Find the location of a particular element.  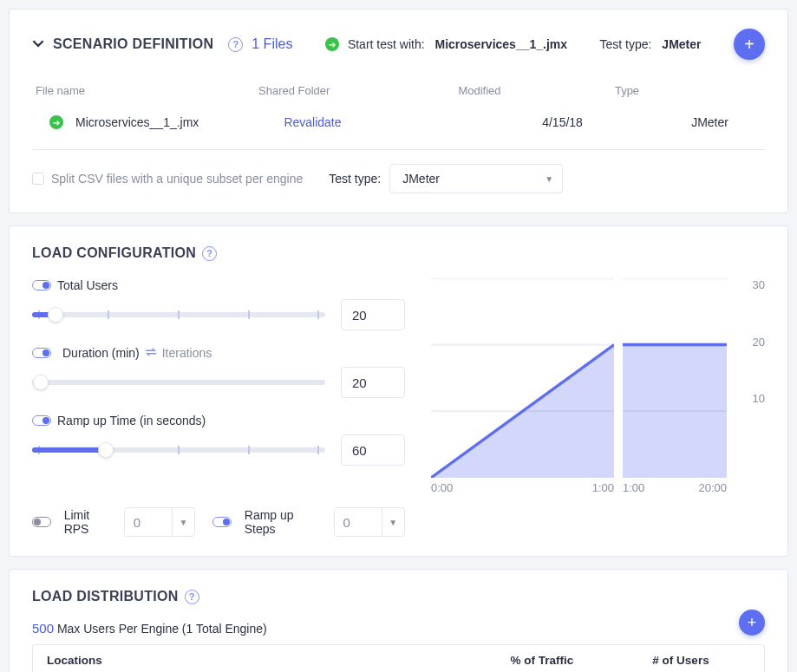

col-shared-folder: Shared Folder is located at coordinates (332, 90).